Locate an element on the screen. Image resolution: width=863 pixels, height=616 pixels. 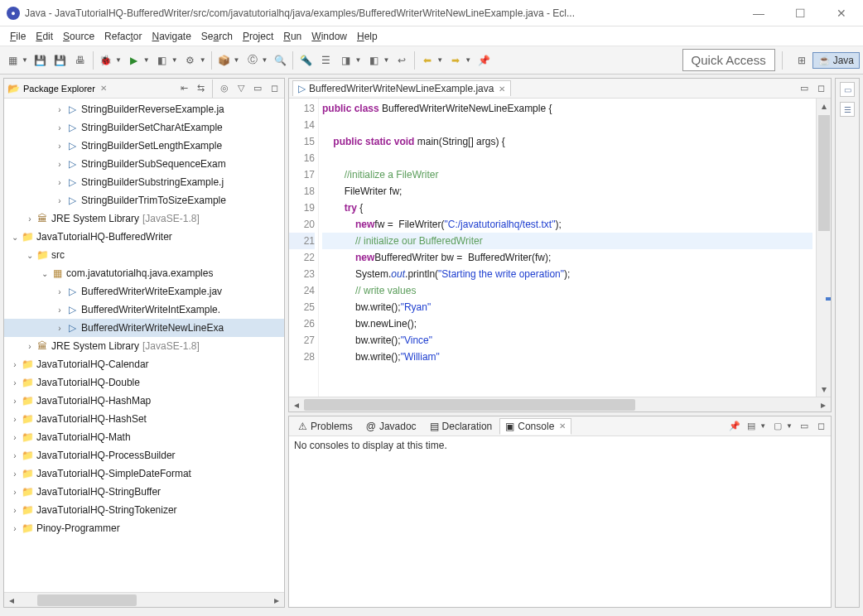
new-class-icon: Ⓒ is located at coordinates (253, 60).